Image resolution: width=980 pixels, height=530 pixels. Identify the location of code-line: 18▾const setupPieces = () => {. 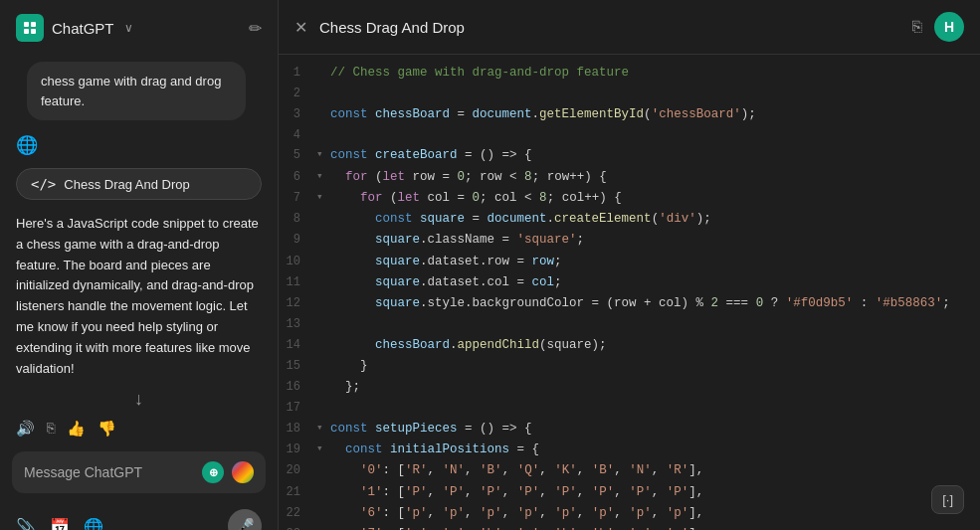
(629, 430).